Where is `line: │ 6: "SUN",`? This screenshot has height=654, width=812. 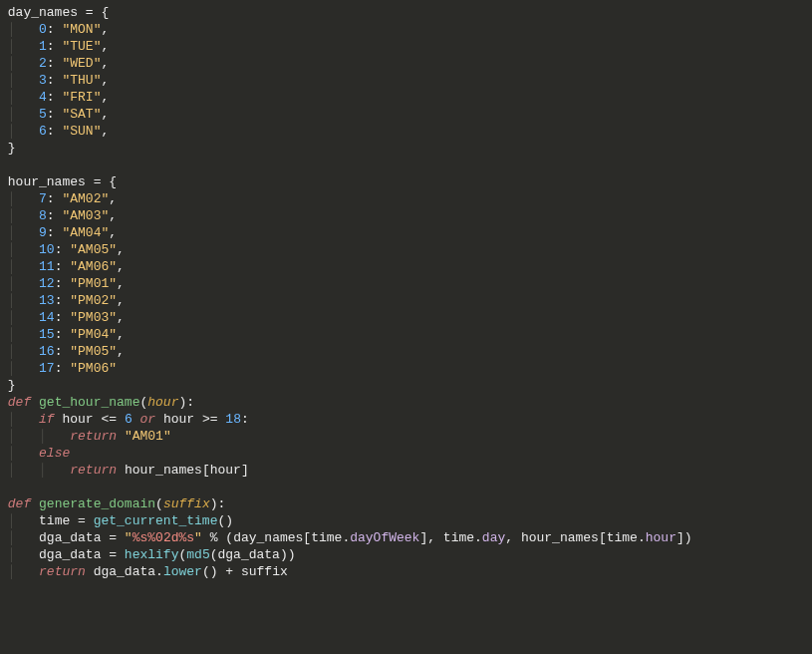 line: │ 6: "SUN", is located at coordinates (54, 132).